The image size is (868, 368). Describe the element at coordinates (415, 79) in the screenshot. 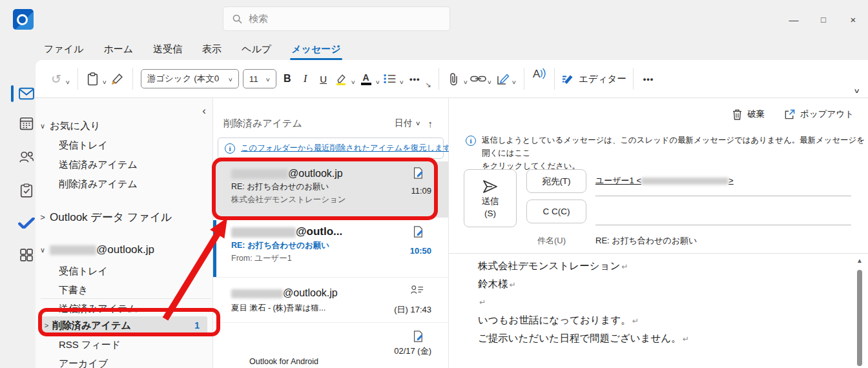

I see `more-formatting-button: •••` at that location.